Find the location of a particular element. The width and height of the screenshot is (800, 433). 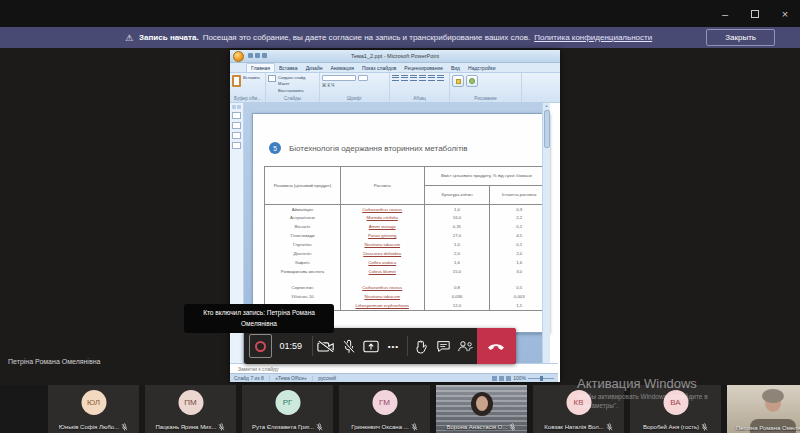

participant-name: Рута Єлизавета Григ... is located at coordinates (283, 427).